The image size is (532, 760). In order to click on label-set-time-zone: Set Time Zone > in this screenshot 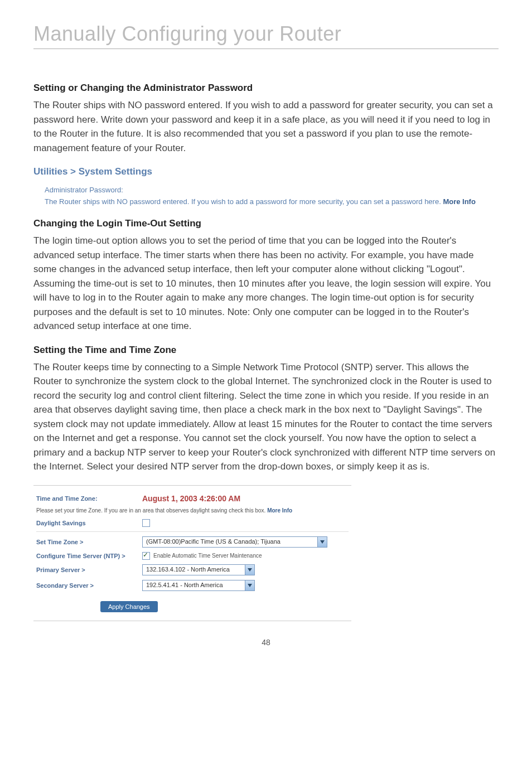, I will do `click(89, 542)`.